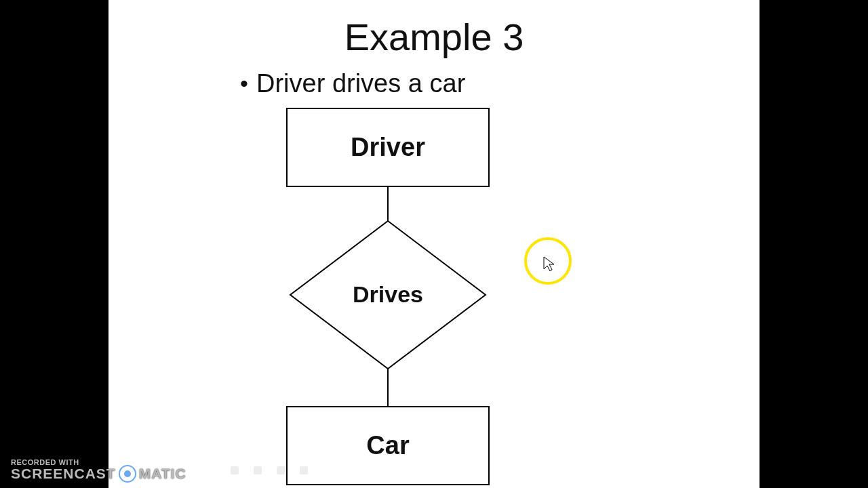 This screenshot has height=488, width=868. I want to click on relationship-label: Drives, so click(388, 294).